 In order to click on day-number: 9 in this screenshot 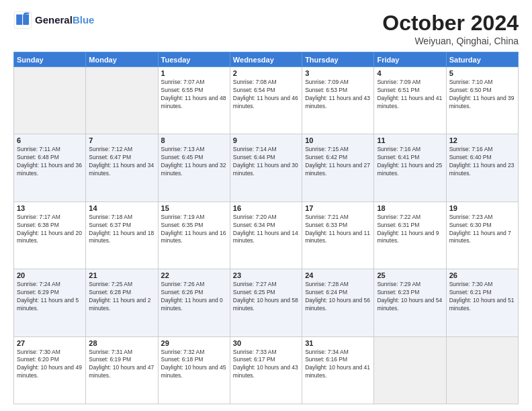, I will do `click(266, 140)`.